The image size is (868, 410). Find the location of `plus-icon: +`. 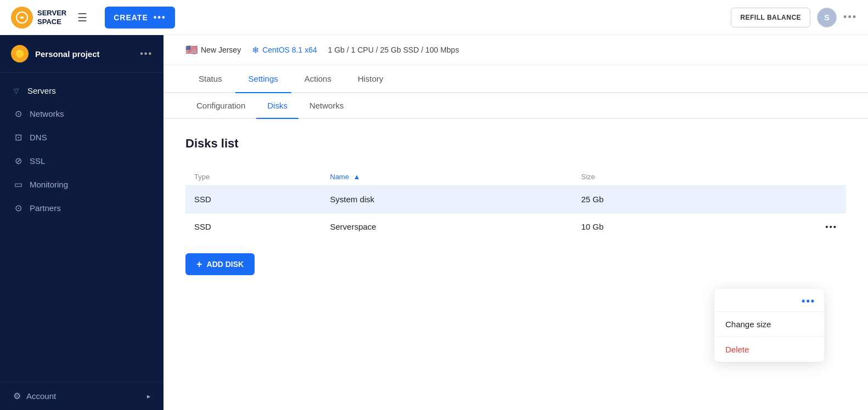

plus-icon: + is located at coordinates (200, 264).